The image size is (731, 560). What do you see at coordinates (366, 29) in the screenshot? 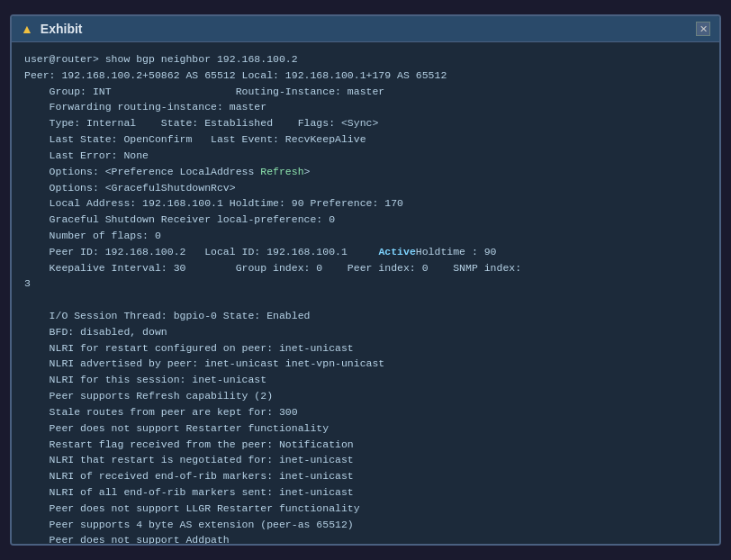
I see `title-bar: ▲ Exhibit ✕` at bounding box center [366, 29].